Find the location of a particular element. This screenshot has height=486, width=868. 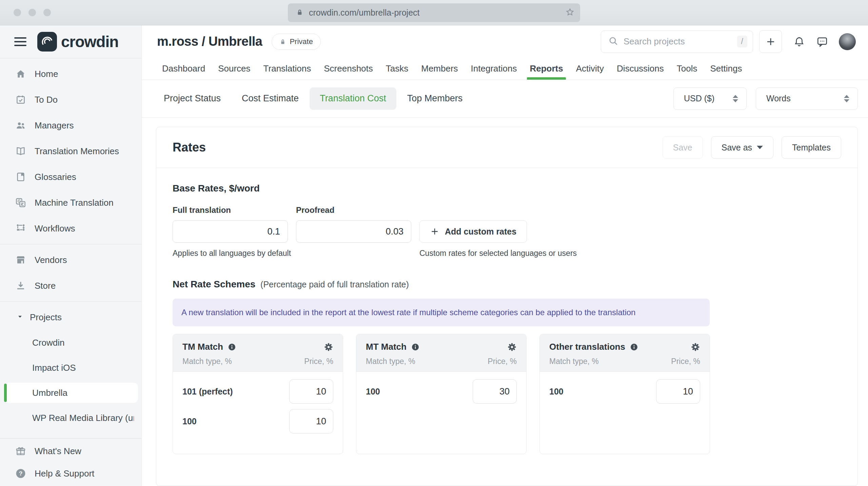

sidebar-projects-toggle: Projects is located at coordinates (71, 317).